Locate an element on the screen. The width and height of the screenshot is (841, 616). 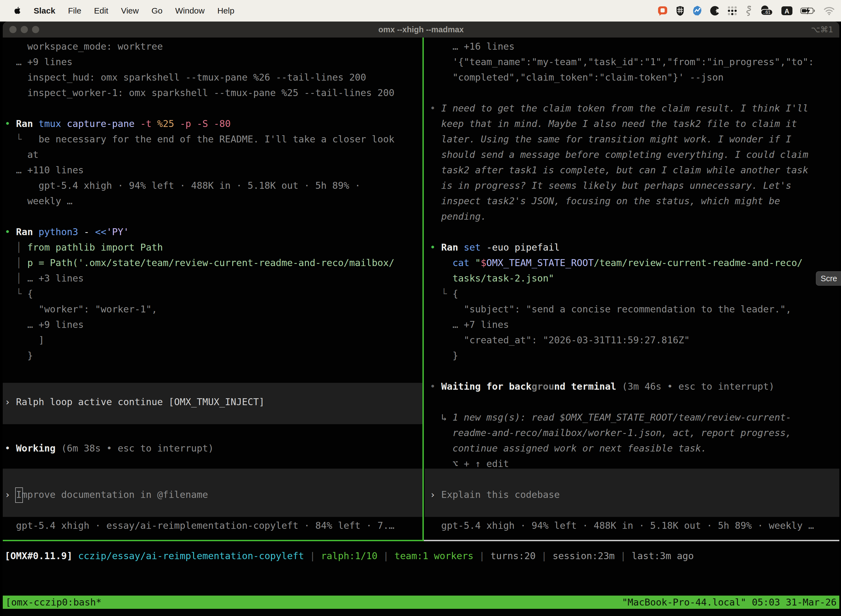
terminal-line: … +7 lines is located at coordinates (470, 324).